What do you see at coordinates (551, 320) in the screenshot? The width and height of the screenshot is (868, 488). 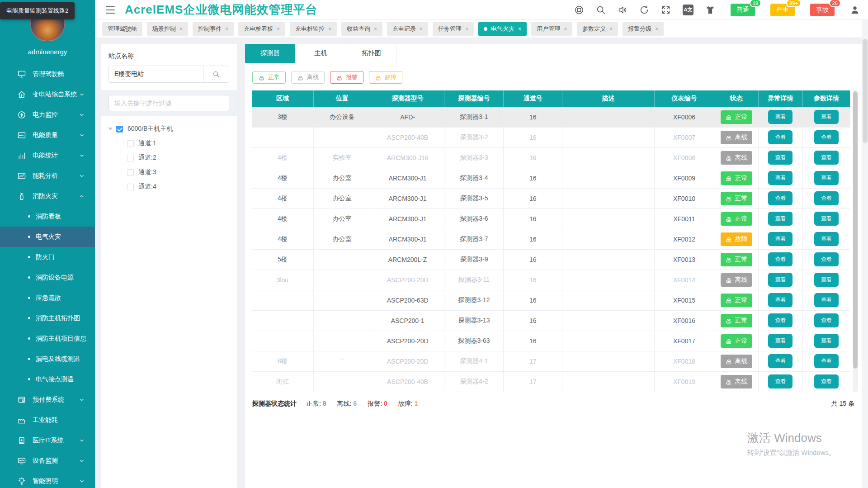 I see `table-row: ASCP200-1 探测器3-13 16 XF0016 正常 查看 查看` at bounding box center [551, 320].